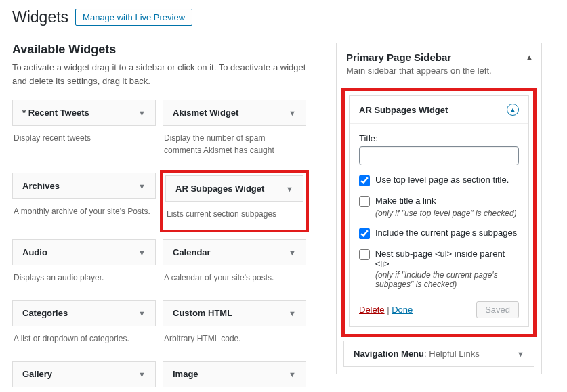 The image size is (567, 392). Describe the element at coordinates (447, 213) in the screenshot. I see `checkbox-hint: (only if "use top level page" is checked…` at that location.